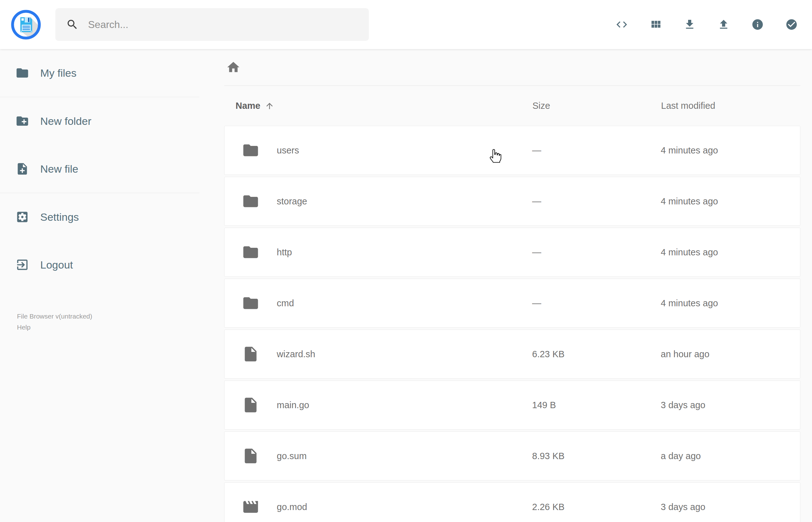  I want to click on home-breadcrumb-button, so click(233, 67).